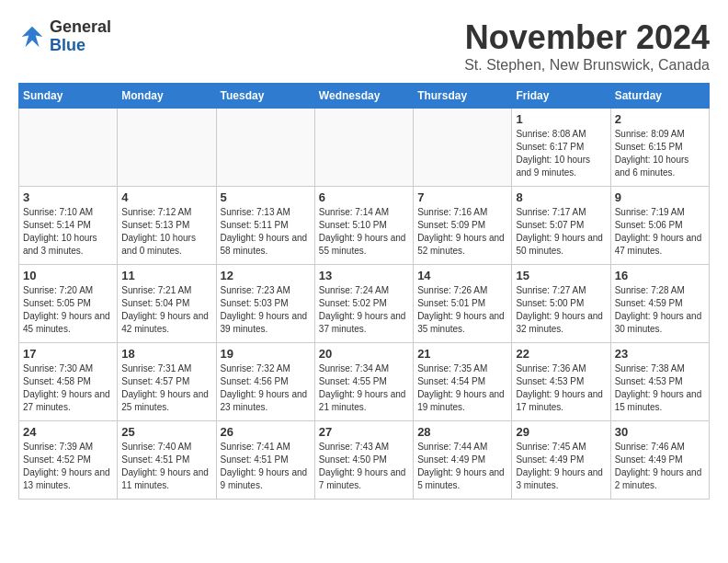  I want to click on calendar-week-row: 24Sunrise: 7:39 AM Sunset: 4:52 PM Dayli…, so click(364, 460).